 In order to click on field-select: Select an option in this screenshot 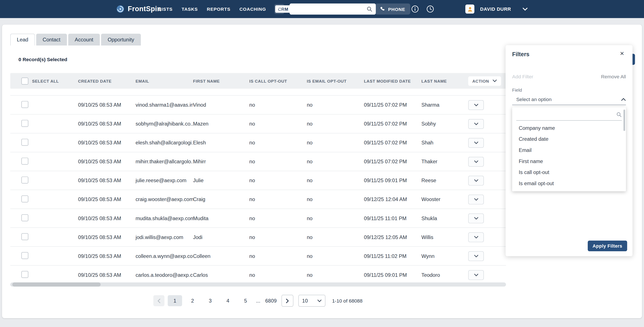, I will do `click(569, 99)`.